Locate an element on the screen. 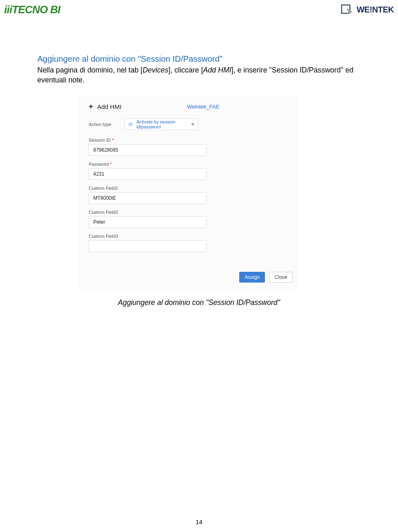 The height and width of the screenshot is (532, 398). action-type-select: Activate by session id/password is located at coordinates (161, 124).